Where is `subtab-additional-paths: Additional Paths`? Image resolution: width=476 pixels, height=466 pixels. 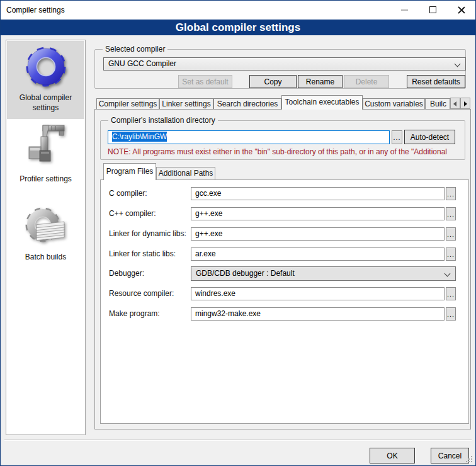 subtab-additional-paths: Additional Paths is located at coordinates (186, 173).